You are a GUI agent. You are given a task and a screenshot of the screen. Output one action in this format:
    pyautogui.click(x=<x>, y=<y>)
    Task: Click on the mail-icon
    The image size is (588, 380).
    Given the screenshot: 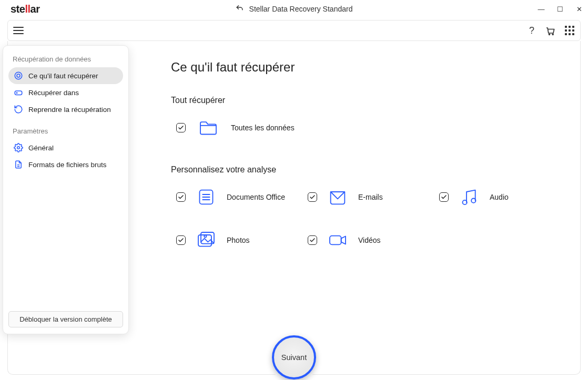 What is the action you would take?
    pyautogui.click(x=338, y=197)
    